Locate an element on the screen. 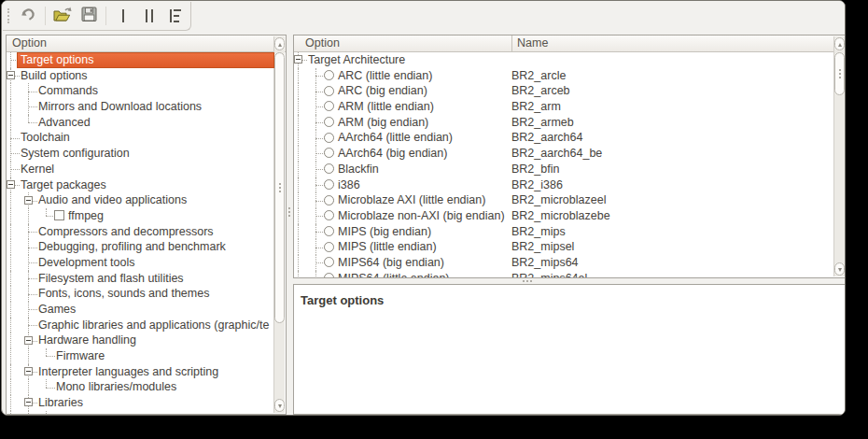 This screenshot has height=439, width=868. save-button is located at coordinates (89, 16).